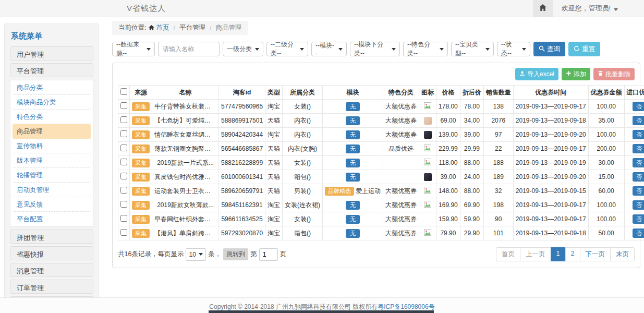 The width and height of the screenshot is (644, 313). I want to click on jump-button: 跳转到, so click(236, 255).